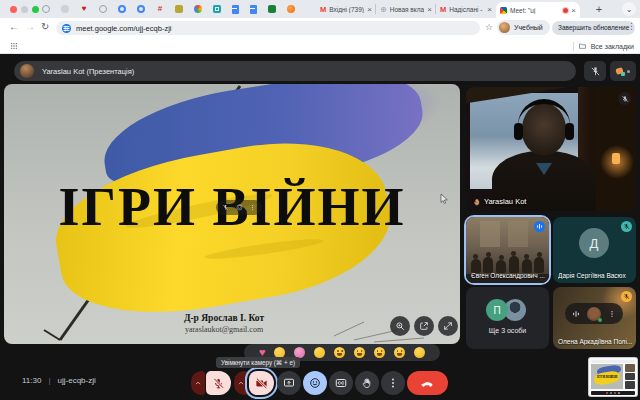 Image resolution: width=640 pixels, height=400 pixels. Describe the element at coordinates (607, 376) in the screenshot. I see `mini-stage: ІГРИ ВІЙНИ` at that location.